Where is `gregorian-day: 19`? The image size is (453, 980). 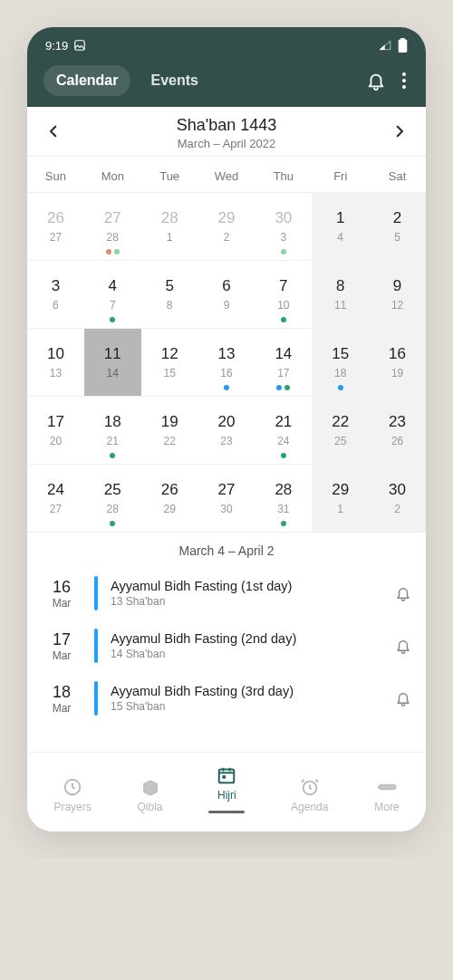 gregorian-day: 19 is located at coordinates (170, 422).